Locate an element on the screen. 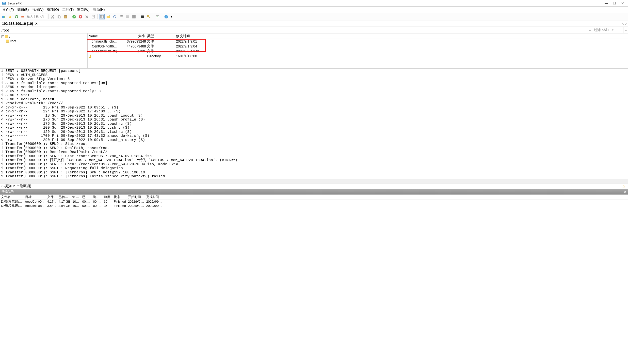 The width and height of the screenshot is (628, 364). menu-view: 视图(V) is located at coordinates (38, 10).